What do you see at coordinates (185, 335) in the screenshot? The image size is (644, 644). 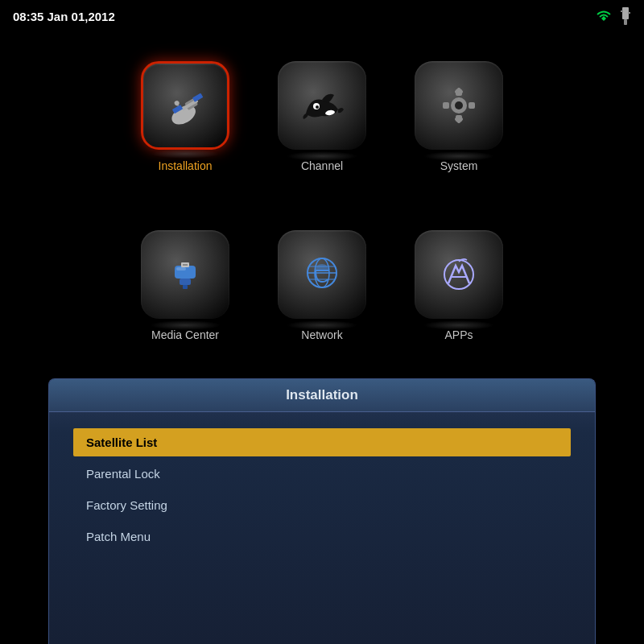 I see `media-center-label: Media Center` at bounding box center [185, 335].